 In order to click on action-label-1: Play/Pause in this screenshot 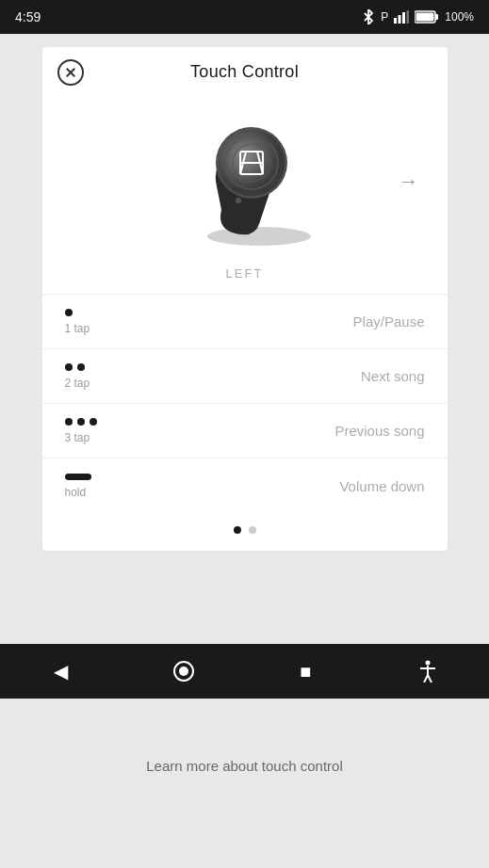, I will do `click(389, 322)`.